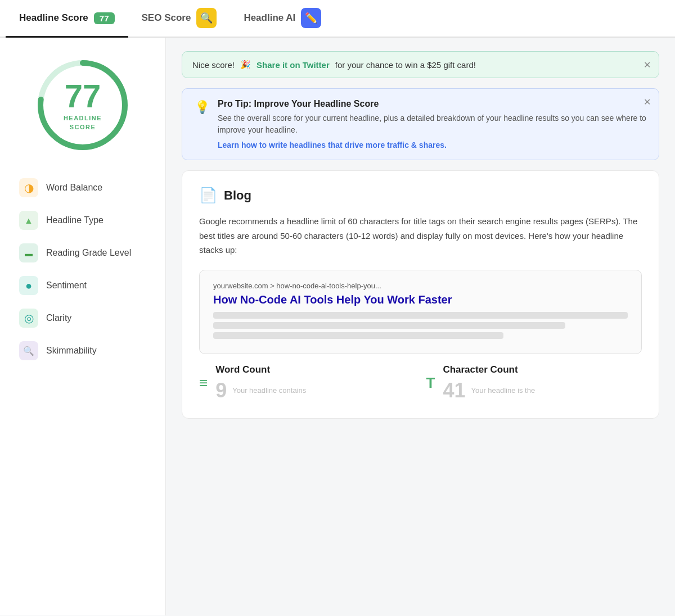 Image resolution: width=675 pixels, height=616 pixels. What do you see at coordinates (89, 253) in the screenshot?
I see `reading-grade-label: Reading Grade Level` at bounding box center [89, 253].